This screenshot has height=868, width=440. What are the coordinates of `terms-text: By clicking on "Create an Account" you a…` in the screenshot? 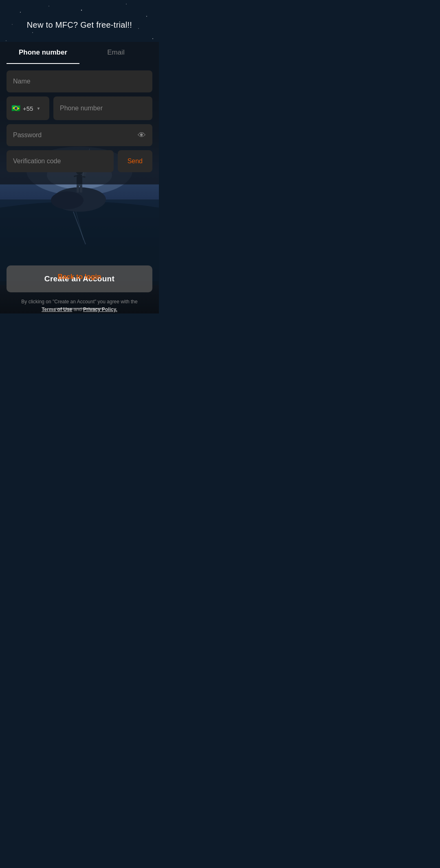 It's located at (79, 303).